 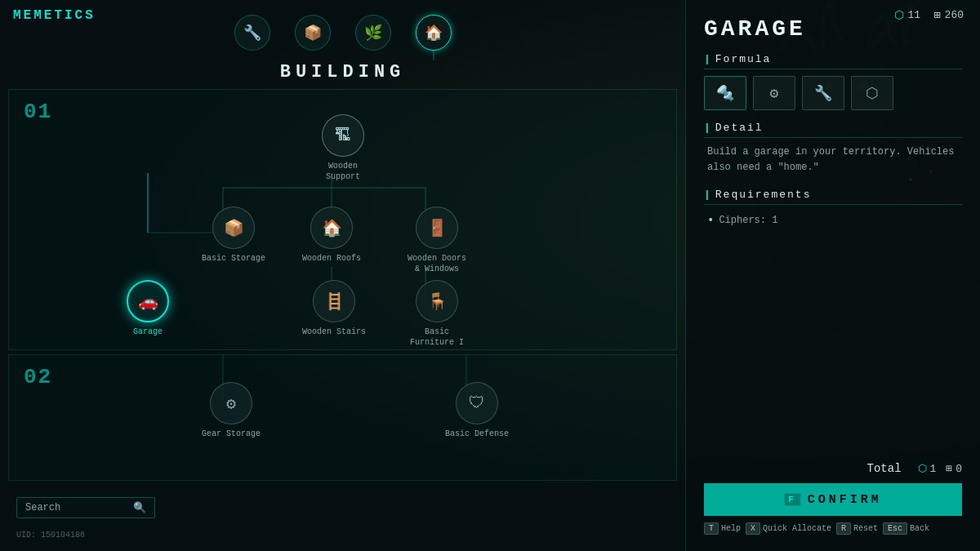 I want to click on key-x: X, so click(x=753, y=529).